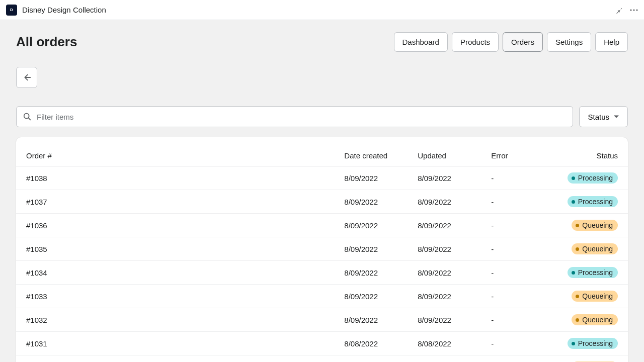  What do you see at coordinates (175, 273) in the screenshot?
I see `cell-order: #1034` at bounding box center [175, 273].